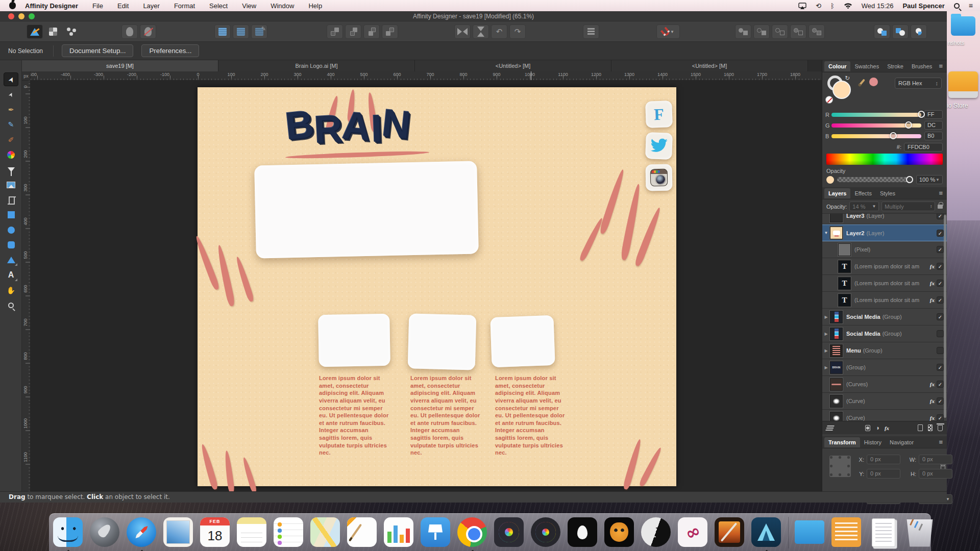  I want to click on dock-item-chrome, so click(473, 533).